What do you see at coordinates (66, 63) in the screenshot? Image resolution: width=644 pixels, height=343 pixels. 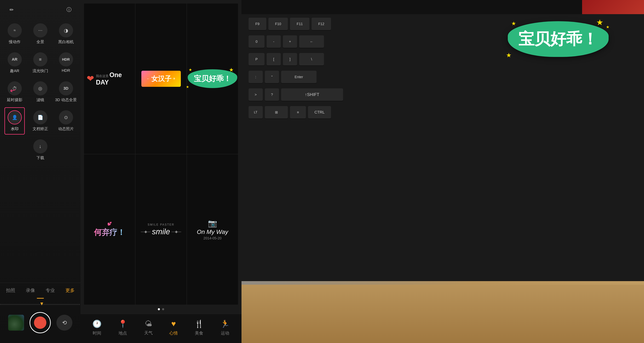 I see `mode-hdr: HDR HDR` at bounding box center [66, 63].